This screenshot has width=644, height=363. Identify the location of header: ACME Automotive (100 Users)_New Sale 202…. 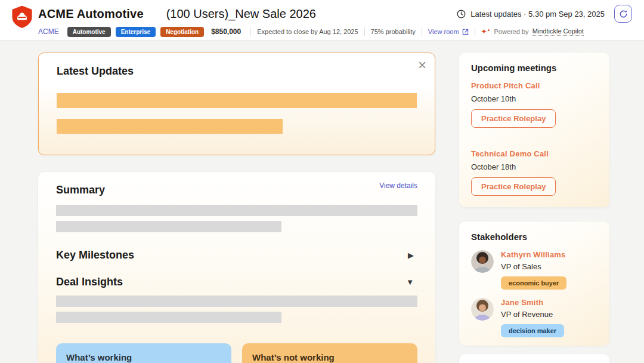
(322, 20).